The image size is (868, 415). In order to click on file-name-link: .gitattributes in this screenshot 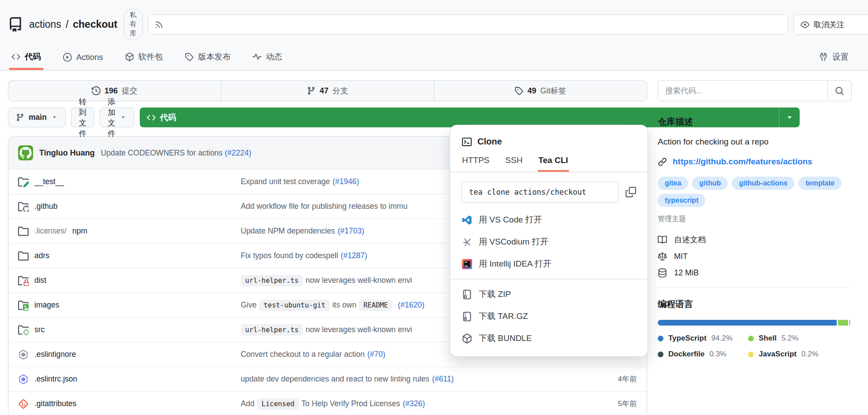, I will do `click(56, 404)`.